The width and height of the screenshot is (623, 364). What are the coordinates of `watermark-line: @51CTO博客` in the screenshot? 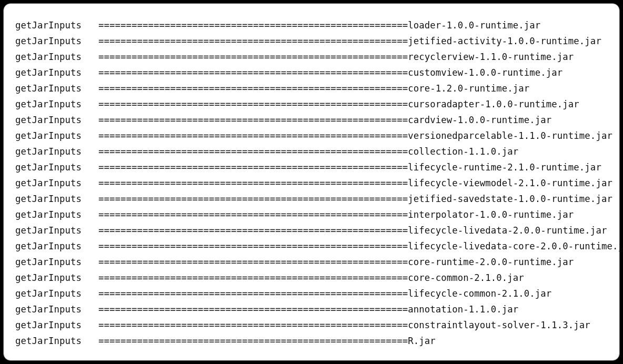 It's located at (594, 357).